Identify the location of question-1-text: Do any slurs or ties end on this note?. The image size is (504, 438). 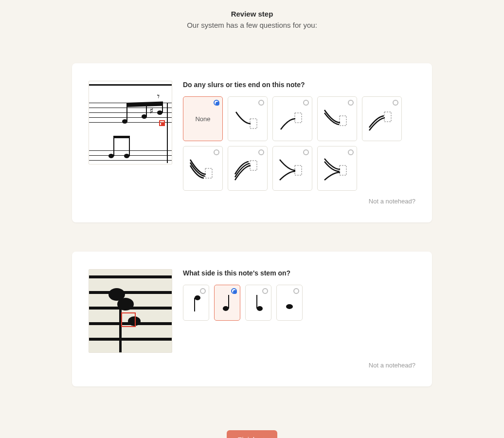
(299, 85).